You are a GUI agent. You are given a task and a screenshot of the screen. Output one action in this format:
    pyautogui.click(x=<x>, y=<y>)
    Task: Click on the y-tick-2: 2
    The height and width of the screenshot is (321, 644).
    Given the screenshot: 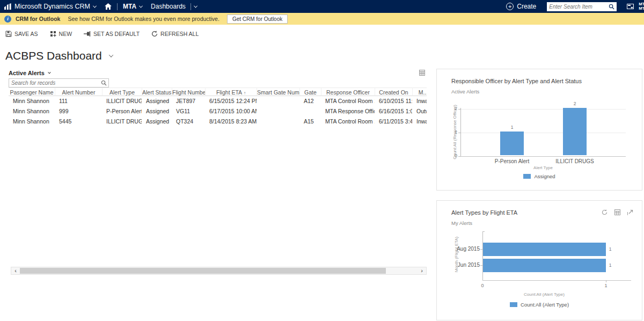 What is the action you would take?
    pyautogui.click(x=453, y=108)
    